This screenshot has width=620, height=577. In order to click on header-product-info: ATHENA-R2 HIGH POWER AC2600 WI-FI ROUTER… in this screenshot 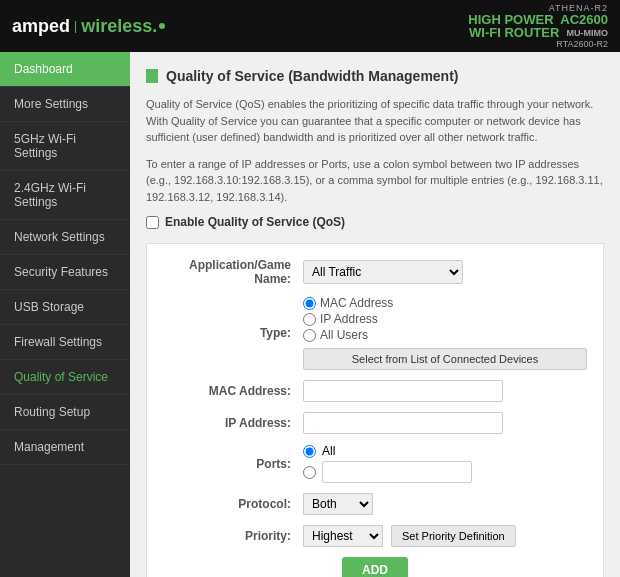, I will do `click(538, 26)`.